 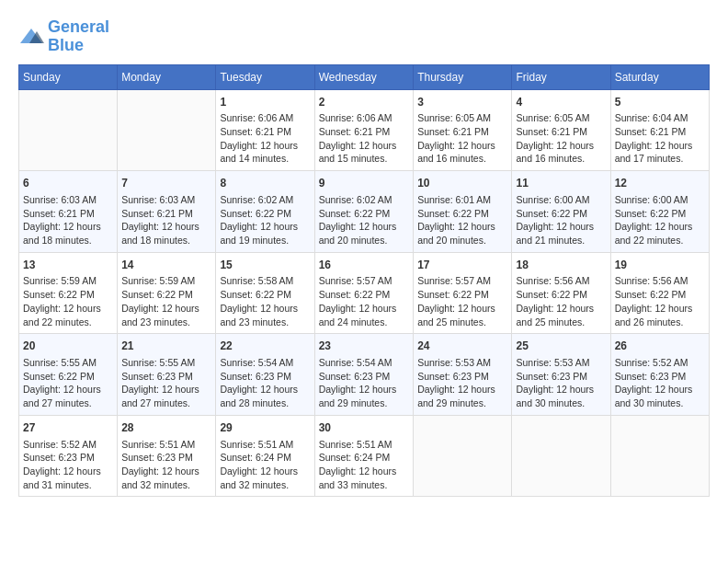 What do you see at coordinates (167, 456) in the screenshot?
I see `calendar-cell: 28Sunrise: 5:51 AMSunset: 6:23 PMDayligh…` at bounding box center [167, 456].